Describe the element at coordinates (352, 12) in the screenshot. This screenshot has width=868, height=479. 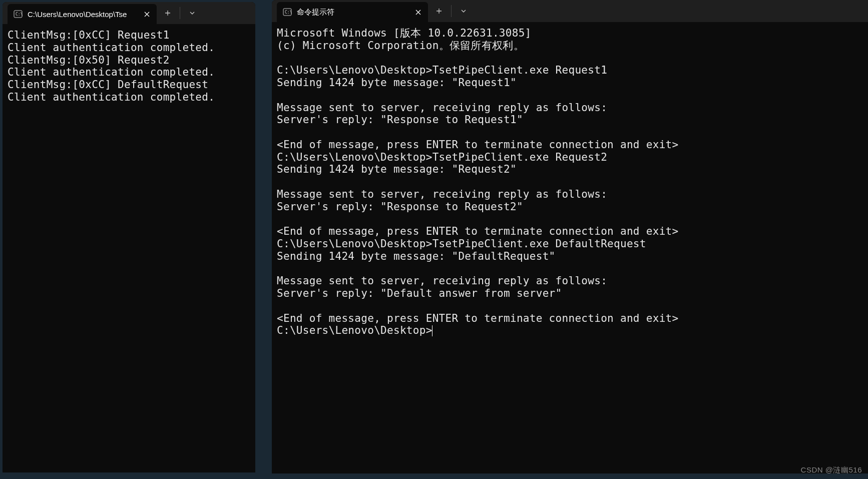
I see `tab-title-right: 命令提示符` at that location.